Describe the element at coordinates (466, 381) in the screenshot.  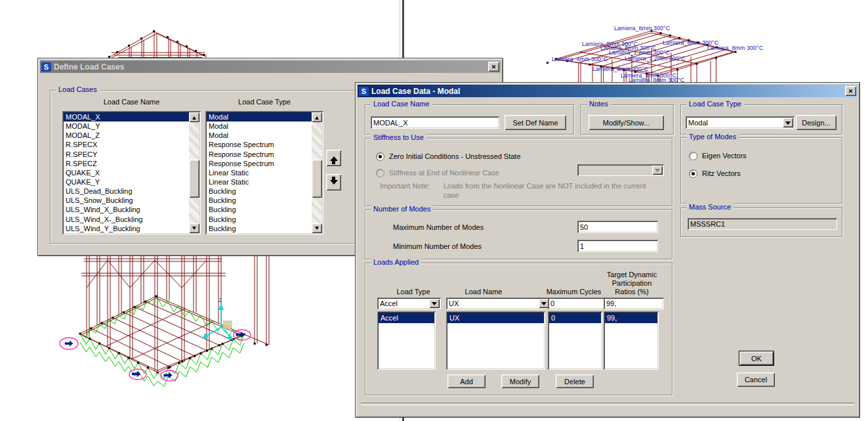
I see `add-button: Add` at that location.